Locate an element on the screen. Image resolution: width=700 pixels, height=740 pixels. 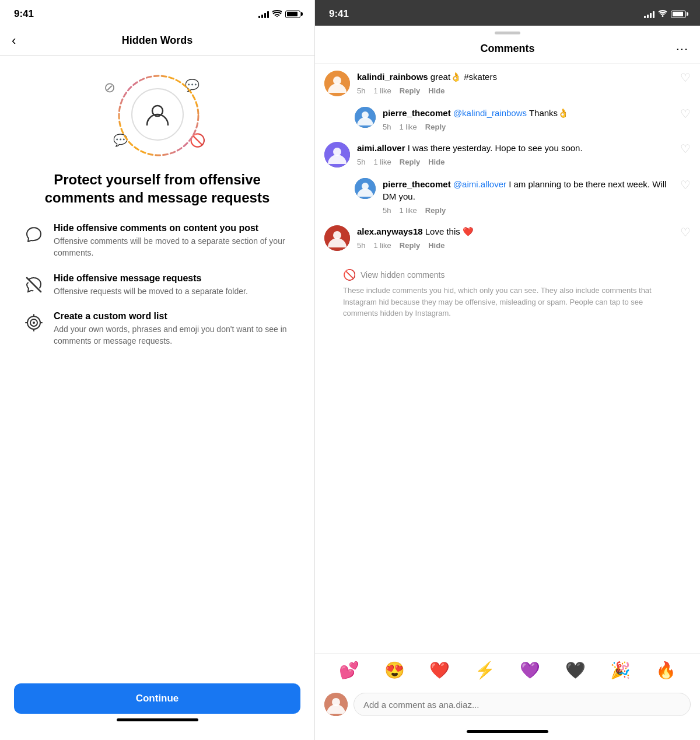
signal-icon is located at coordinates (264, 14).